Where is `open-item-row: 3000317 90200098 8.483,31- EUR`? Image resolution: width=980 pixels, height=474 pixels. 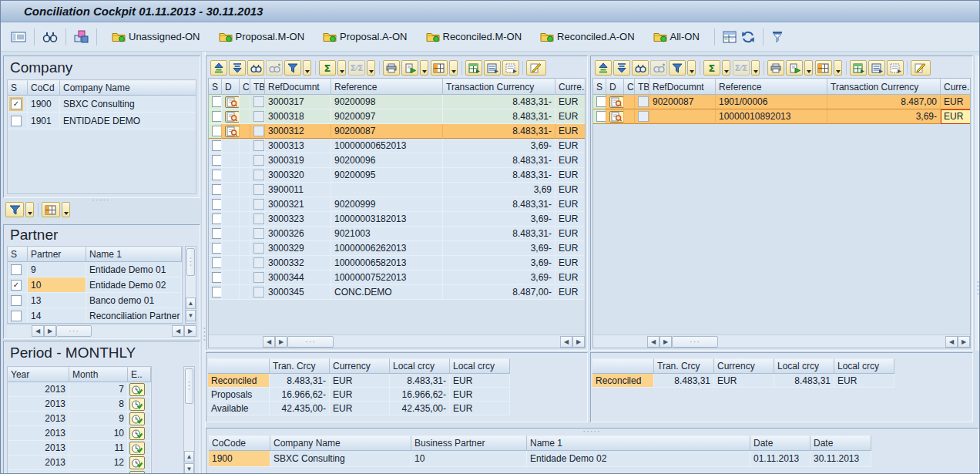 open-item-row: 3000317 90200098 8.483,31- EUR is located at coordinates (398, 102).